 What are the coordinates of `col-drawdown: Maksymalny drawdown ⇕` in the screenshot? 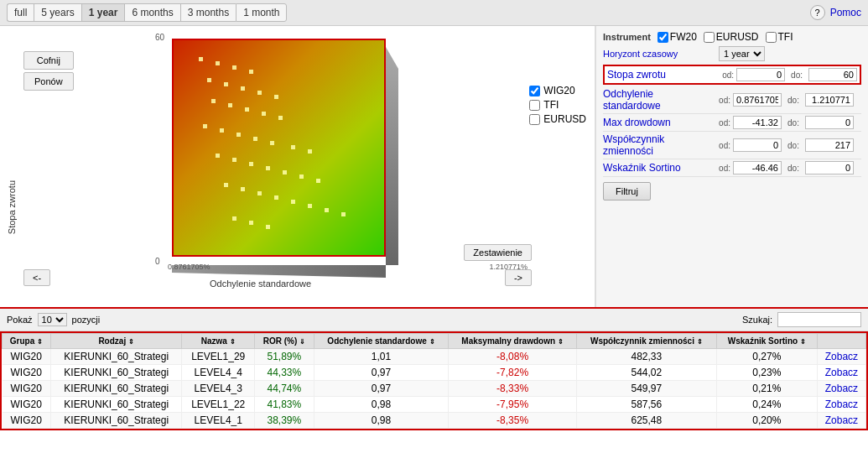 It's located at (513, 341).